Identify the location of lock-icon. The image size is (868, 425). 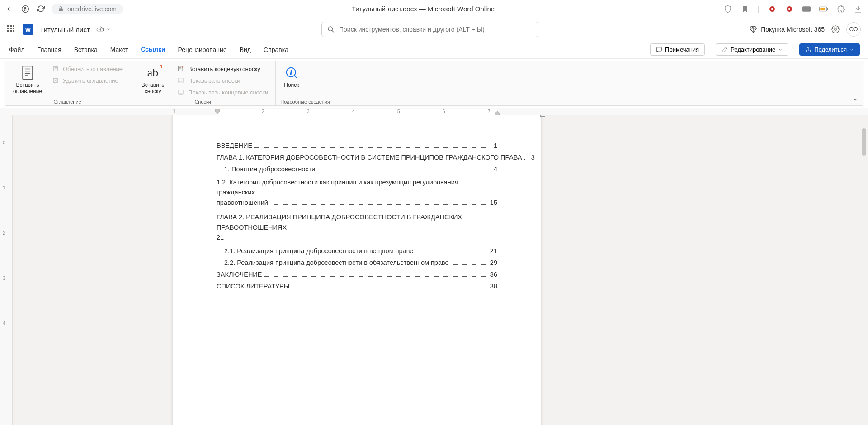
(61, 9).